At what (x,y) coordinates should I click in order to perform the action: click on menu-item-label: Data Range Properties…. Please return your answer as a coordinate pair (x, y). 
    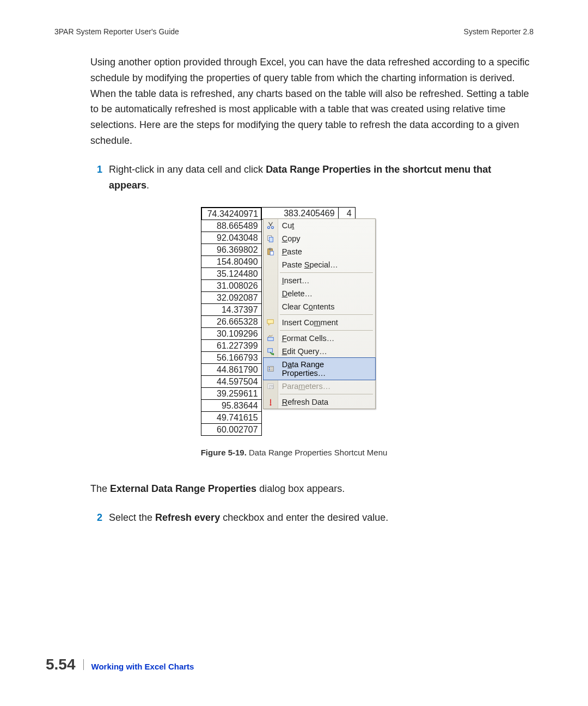
    Looking at the image, I should click on (326, 369).